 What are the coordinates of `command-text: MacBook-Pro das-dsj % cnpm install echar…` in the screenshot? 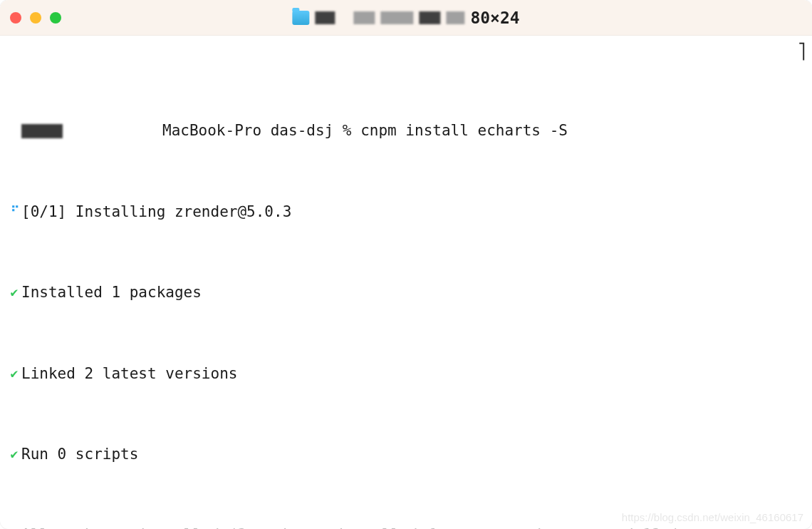 It's located at (365, 130).